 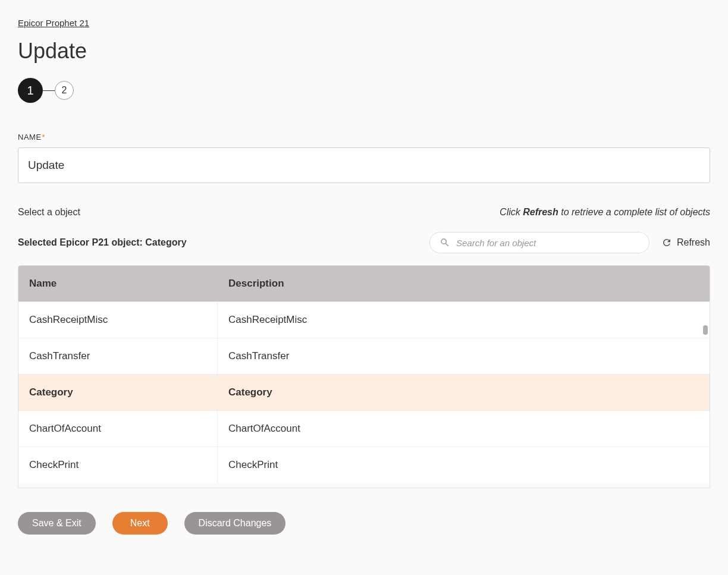 What do you see at coordinates (64, 90) in the screenshot?
I see `step-2: 2` at bounding box center [64, 90].